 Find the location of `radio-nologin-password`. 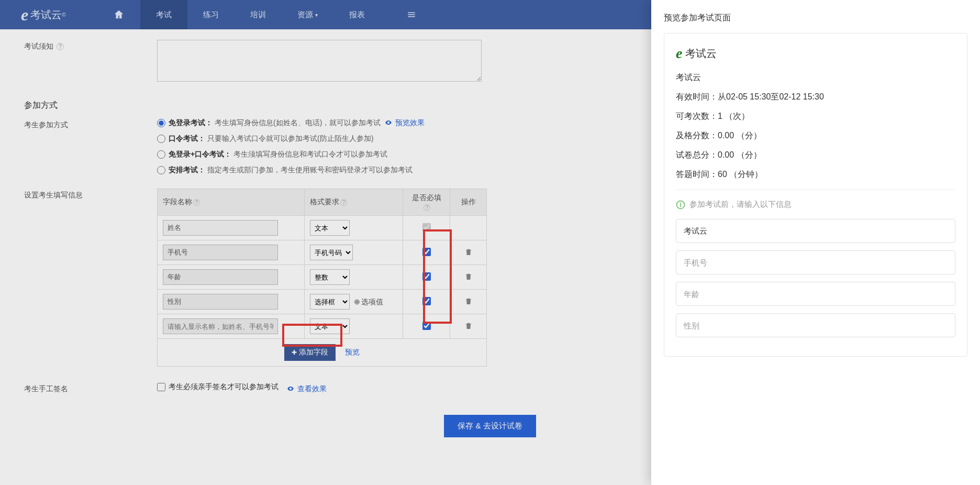

radio-nologin-password is located at coordinates (161, 155).